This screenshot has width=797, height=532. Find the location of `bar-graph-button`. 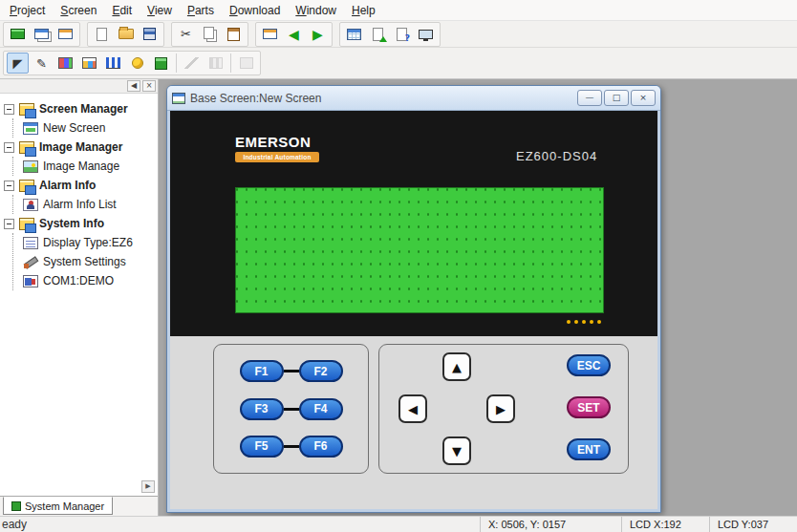

bar-graph-button is located at coordinates (113, 63).